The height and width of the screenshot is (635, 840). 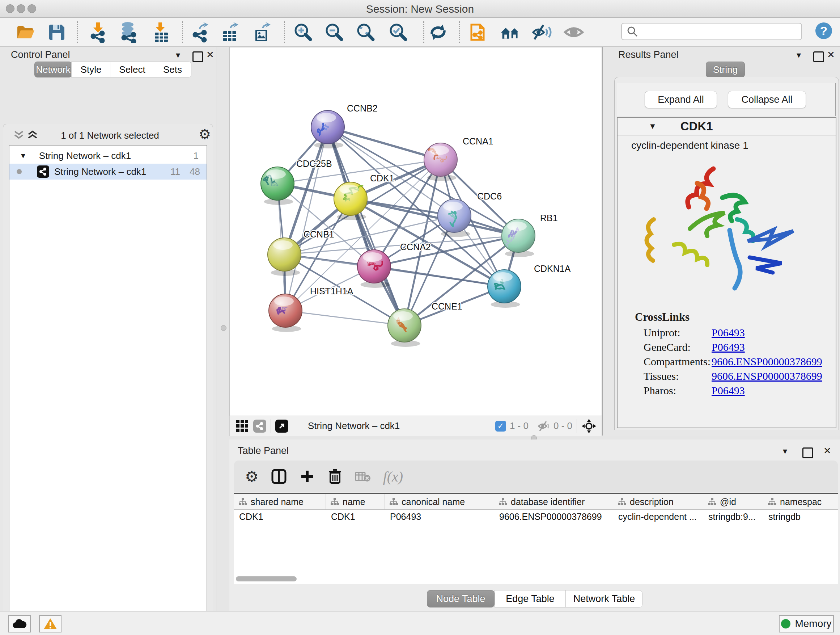 I want to click on help-button: ?, so click(x=824, y=31).